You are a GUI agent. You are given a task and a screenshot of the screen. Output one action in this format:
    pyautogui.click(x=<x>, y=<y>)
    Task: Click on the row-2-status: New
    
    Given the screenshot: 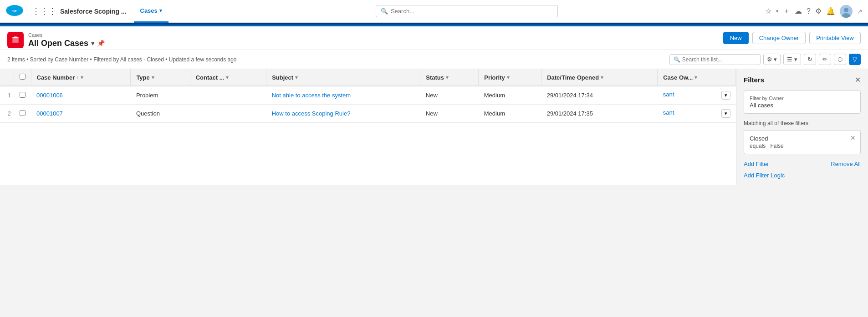 What is the action you would take?
    pyautogui.click(x=449, y=114)
    